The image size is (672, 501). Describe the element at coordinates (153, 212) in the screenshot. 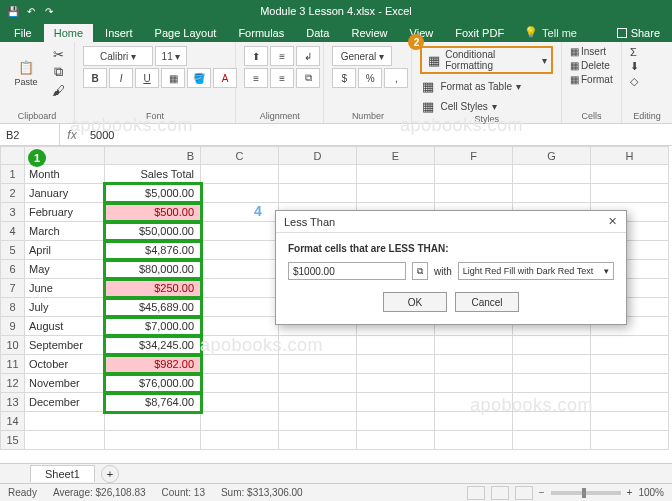

I see `cell: $500.00` at that location.